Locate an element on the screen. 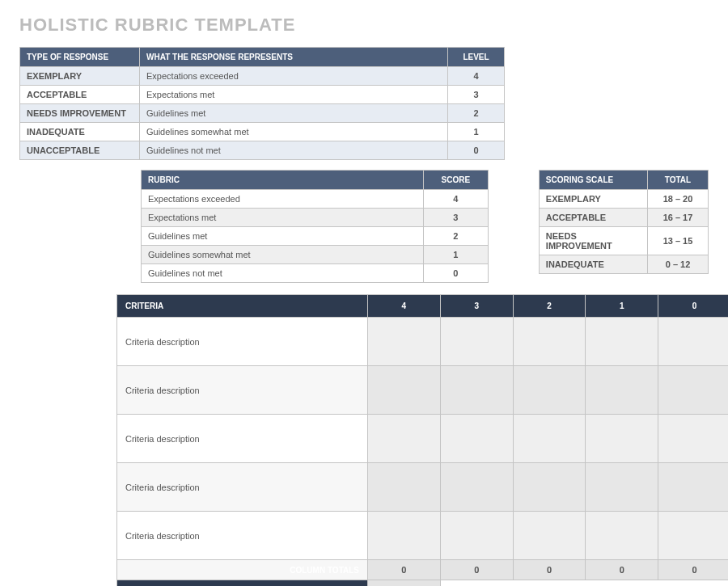 The width and height of the screenshot is (728, 586). rubric-row: Guidelines not met 0 is located at coordinates (315, 273).